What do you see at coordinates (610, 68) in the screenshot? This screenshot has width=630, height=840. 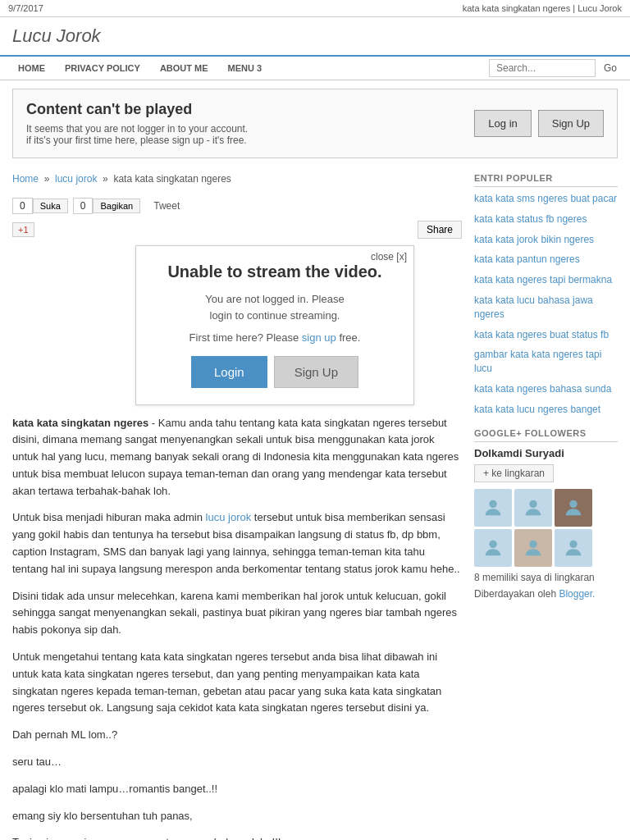 I see `go-button: Go` at bounding box center [610, 68].